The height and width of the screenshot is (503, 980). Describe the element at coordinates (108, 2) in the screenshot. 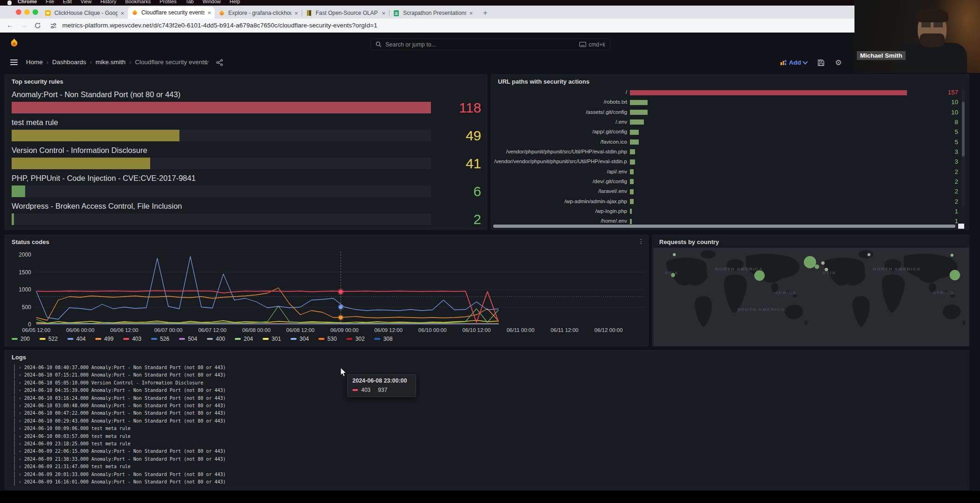

I see `menu-item-history: History` at that location.